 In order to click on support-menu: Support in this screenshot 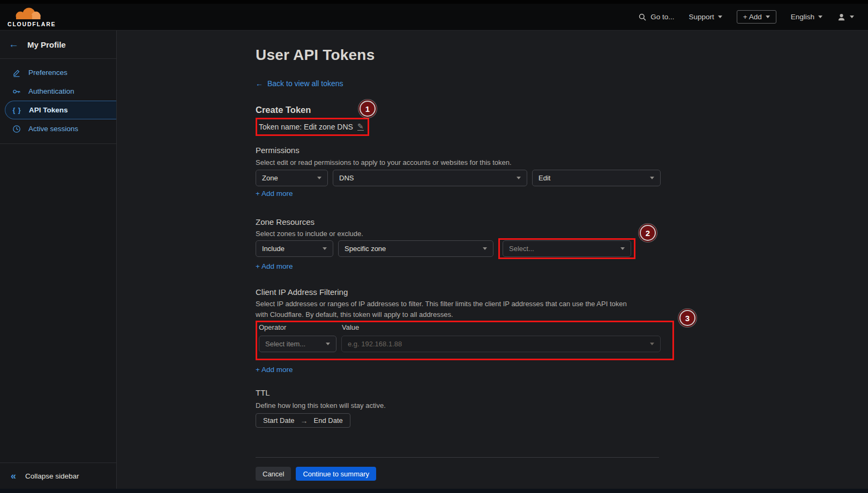, I will do `click(706, 17)`.